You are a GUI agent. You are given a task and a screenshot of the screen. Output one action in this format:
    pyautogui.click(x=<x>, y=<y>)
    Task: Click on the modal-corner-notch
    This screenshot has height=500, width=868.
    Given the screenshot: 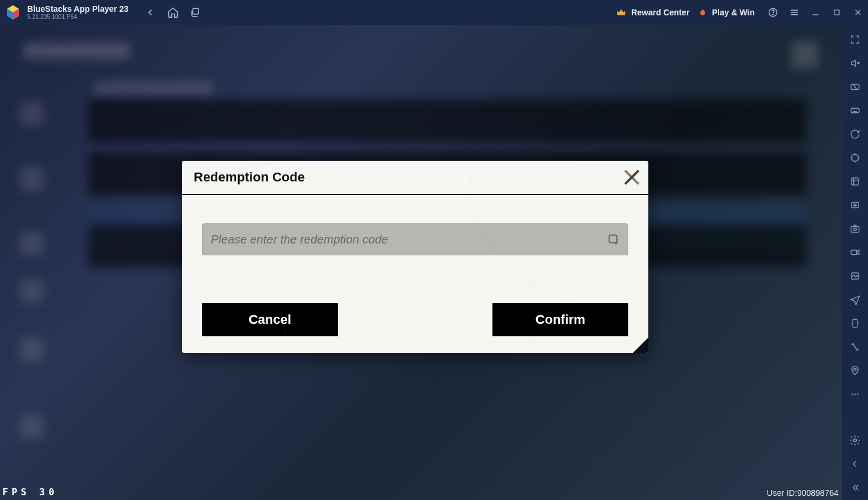 What is the action you would take?
    pyautogui.click(x=641, y=345)
    